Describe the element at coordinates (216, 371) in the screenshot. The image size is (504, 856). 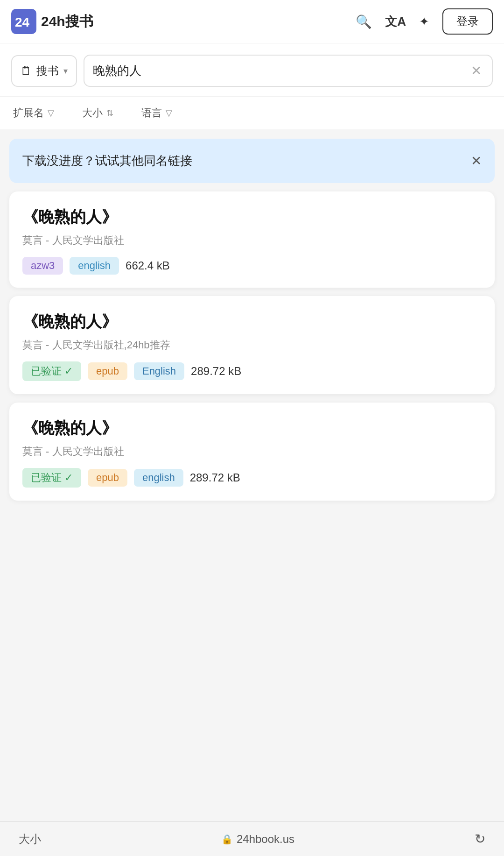
I see `file-size-2: 289.72 kB` at that location.